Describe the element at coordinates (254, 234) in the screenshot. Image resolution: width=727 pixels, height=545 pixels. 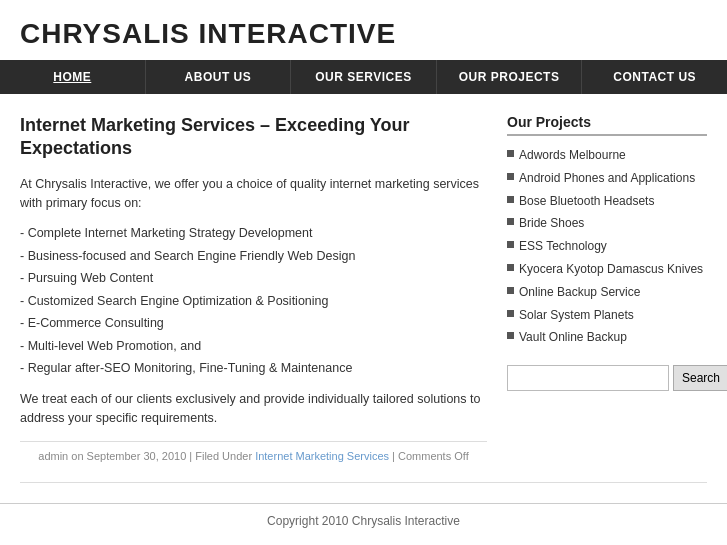
I see `service-item: - Complete Internet Marketing Strategy D…` at that location.